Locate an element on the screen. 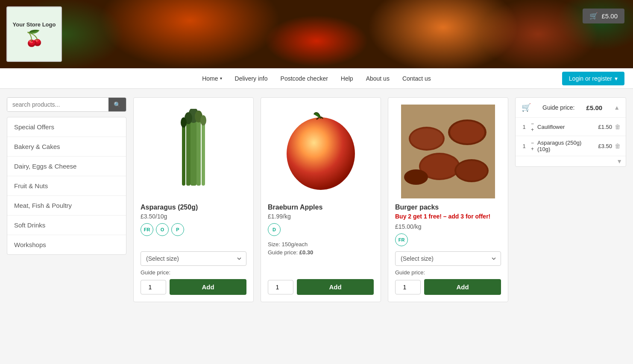 The image size is (633, 364). nav-postcode-checker: Postcode checker is located at coordinates (304, 79).